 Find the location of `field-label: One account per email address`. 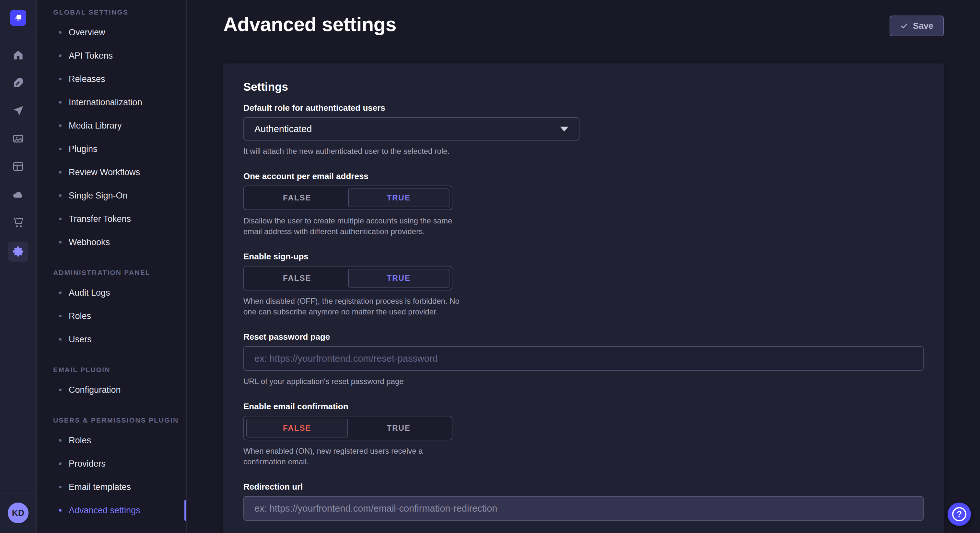

field-label: One account per email address is located at coordinates (584, 176).